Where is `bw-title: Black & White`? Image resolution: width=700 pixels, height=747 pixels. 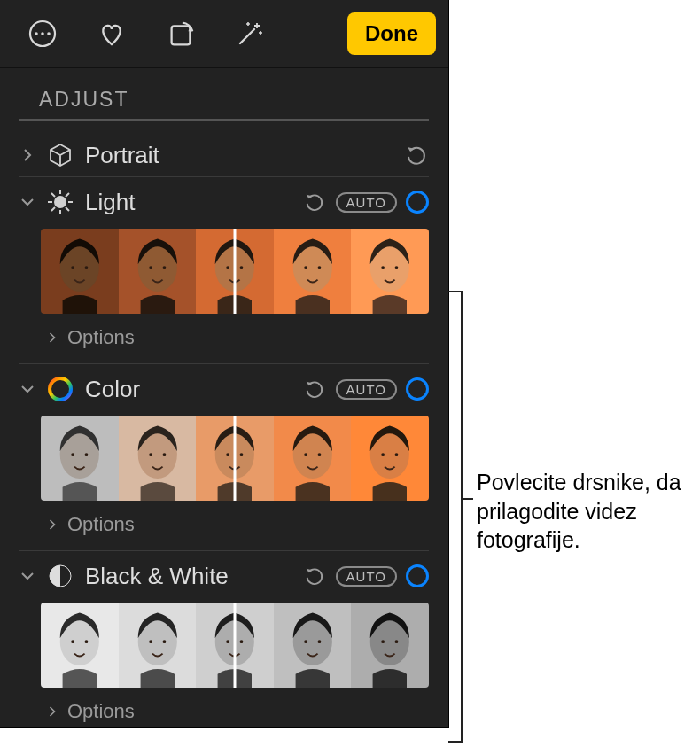 bw-title: Black & White is located at coordinates (157, 576).